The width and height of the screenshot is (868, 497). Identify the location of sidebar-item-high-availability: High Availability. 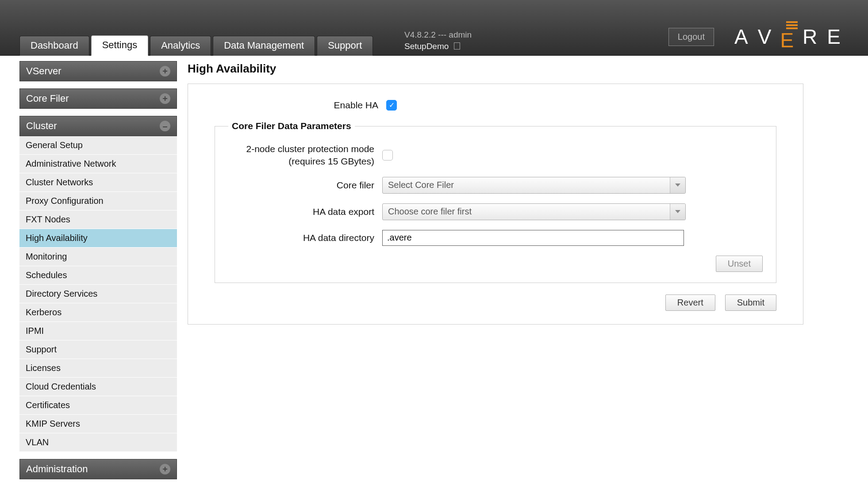
(98, 238).